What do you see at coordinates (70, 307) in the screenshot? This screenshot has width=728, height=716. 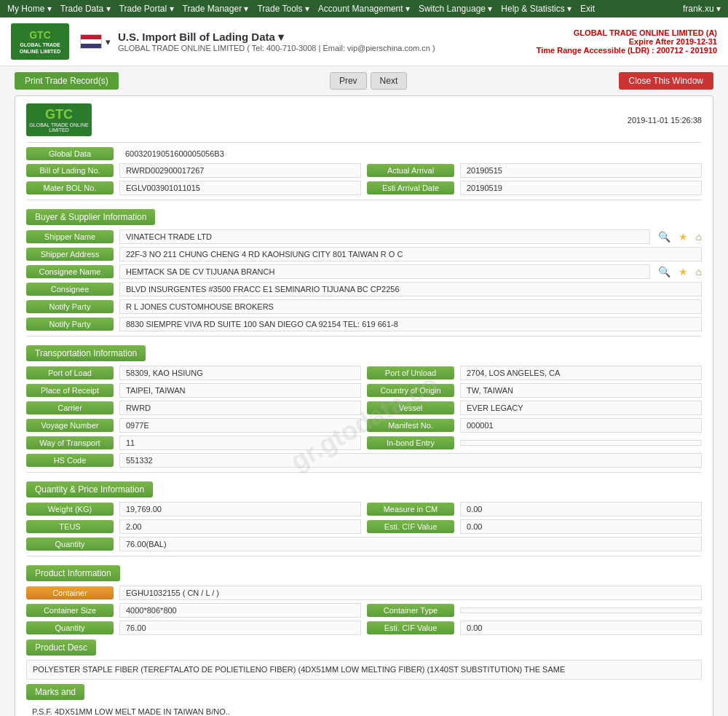 I see `notify-party-label1: Notify Party` at bounding box center [70, 307].